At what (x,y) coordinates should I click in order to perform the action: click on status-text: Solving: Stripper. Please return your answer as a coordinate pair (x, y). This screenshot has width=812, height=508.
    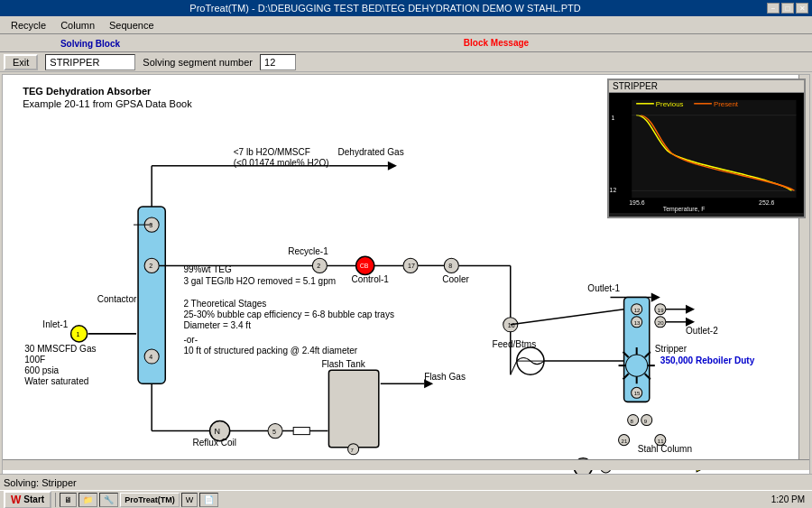
    Looking at the image, I should click on (40, 483).